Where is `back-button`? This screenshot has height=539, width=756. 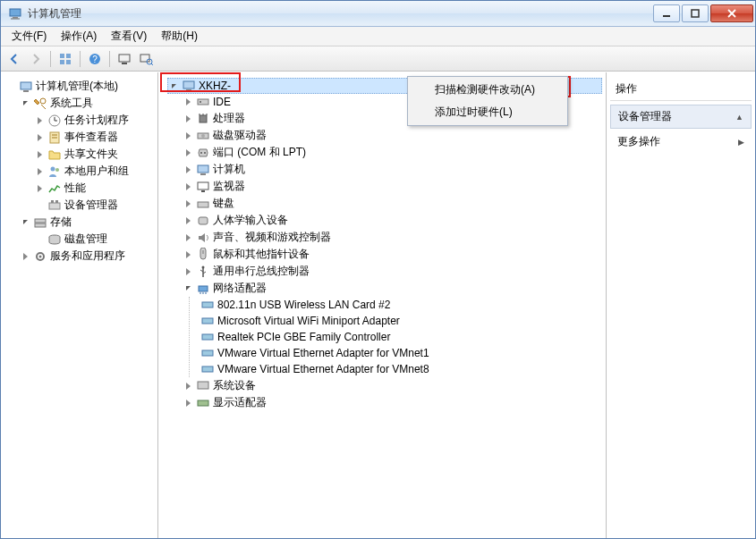
back-button is located at coordinates (14, 59).